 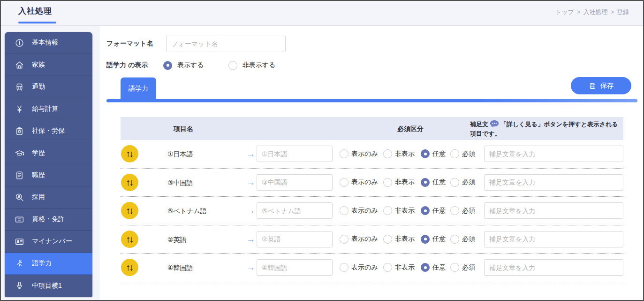 What do you see at coordinates (623, 12) in the screenshot?
I see `breadcrumb-item-register: 登録` at bounding box center [623, 12].